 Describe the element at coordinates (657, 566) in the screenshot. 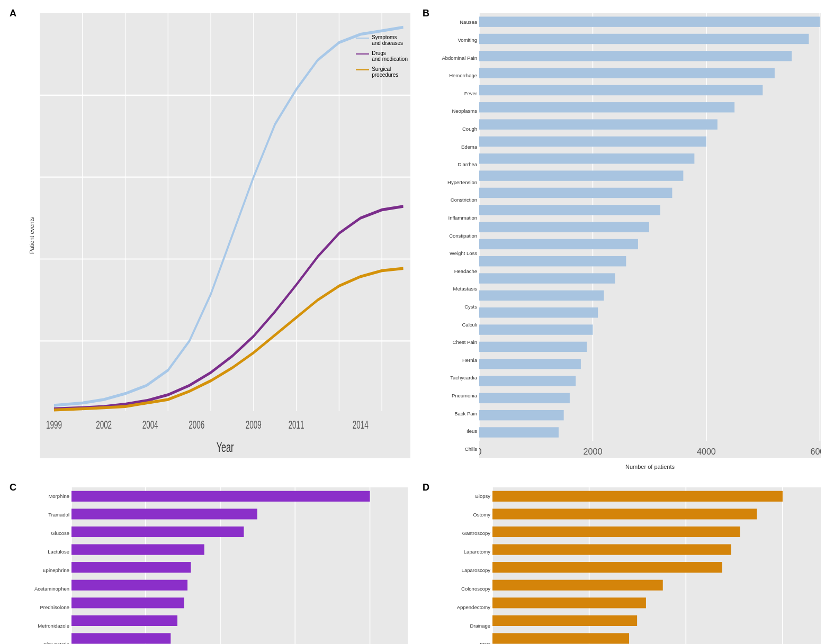

I see `panel-d-bars: 0 1000 2000 3000 Number of patients` at that location.